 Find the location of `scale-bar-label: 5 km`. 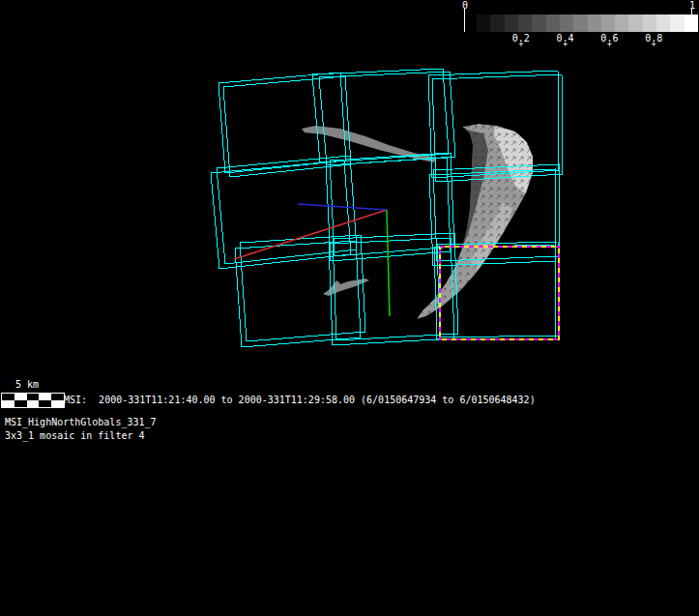

scale-bar-label: 5 km is located at coordinates (27, 385).